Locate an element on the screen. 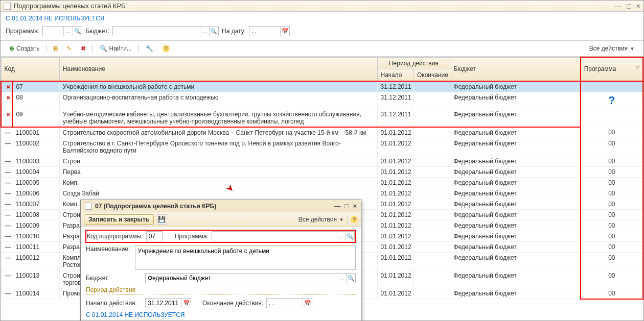 This screenshot has height=321, width=644. header-end: Окончание is located at coordinates (431, 75).